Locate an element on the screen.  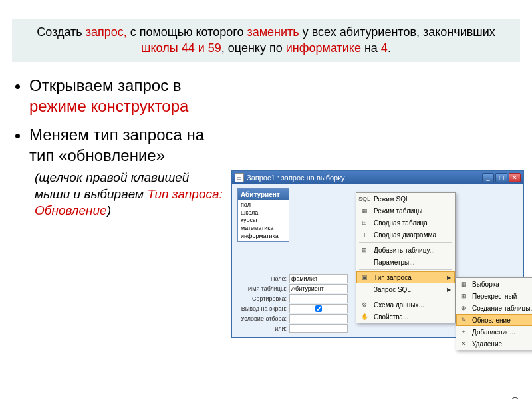
submenu-query-type: ▦Выборка ⊞Перекрестный ⊕Создание таблицы… is located at coordinates (493, 314).